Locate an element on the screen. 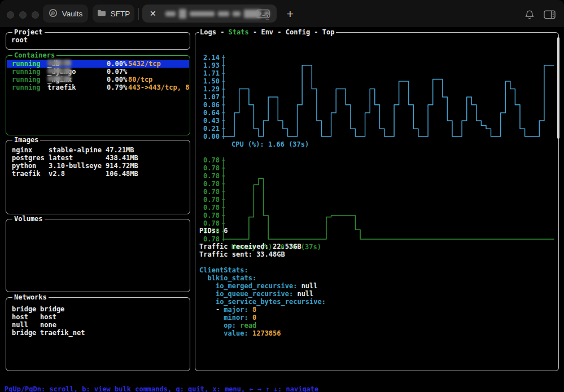 The height and width of the screenshot is (392, 564). tab-sftp-label: SFTP is located at coordinates (121, 14).